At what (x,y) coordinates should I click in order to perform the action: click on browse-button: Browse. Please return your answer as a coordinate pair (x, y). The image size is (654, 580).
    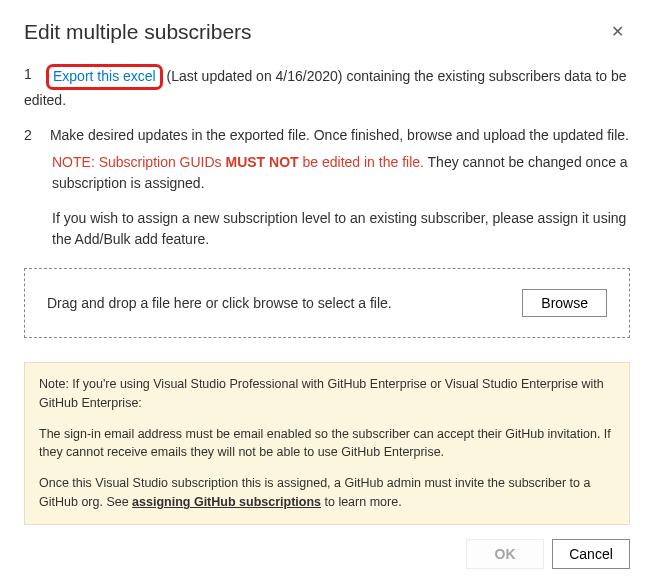
    Looking at the image, I should click on (564, 303).